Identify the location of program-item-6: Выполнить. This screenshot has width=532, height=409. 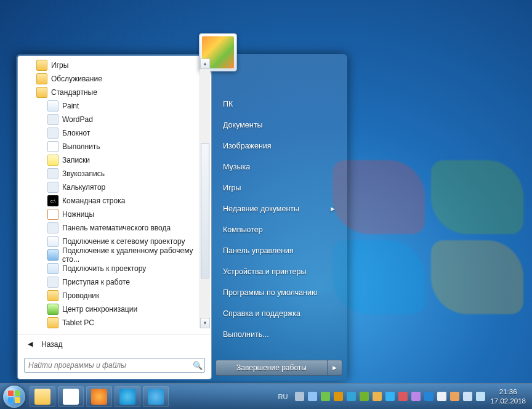
(116, 147).